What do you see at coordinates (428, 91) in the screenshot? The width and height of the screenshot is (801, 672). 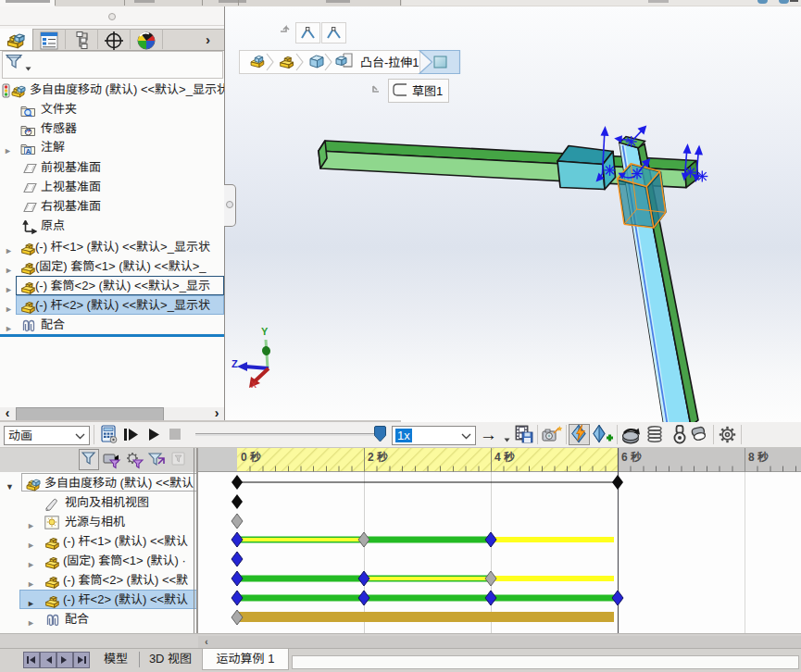 I see `svg-text: 草图1` at bounding box center [428, 91].